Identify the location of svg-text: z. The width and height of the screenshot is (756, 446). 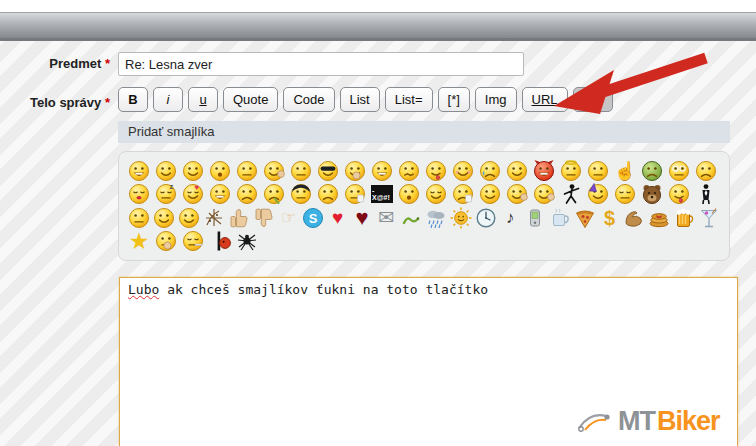
(172, 187).